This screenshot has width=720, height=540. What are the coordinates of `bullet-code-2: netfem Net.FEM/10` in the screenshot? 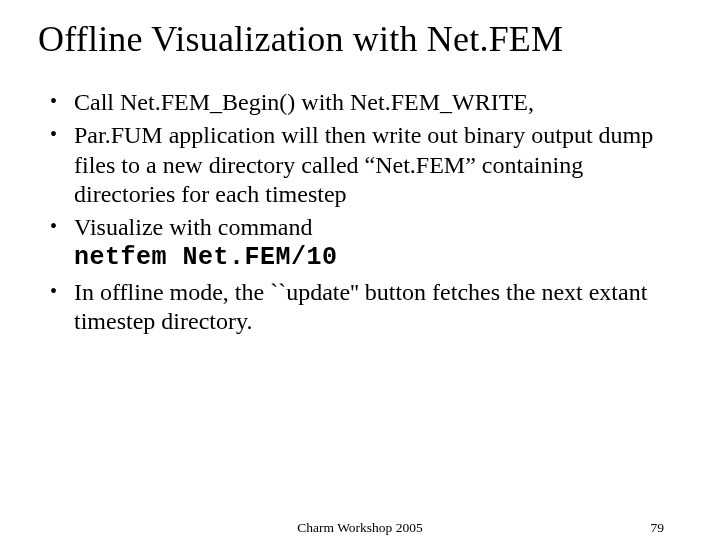 It's located at (206, 258).